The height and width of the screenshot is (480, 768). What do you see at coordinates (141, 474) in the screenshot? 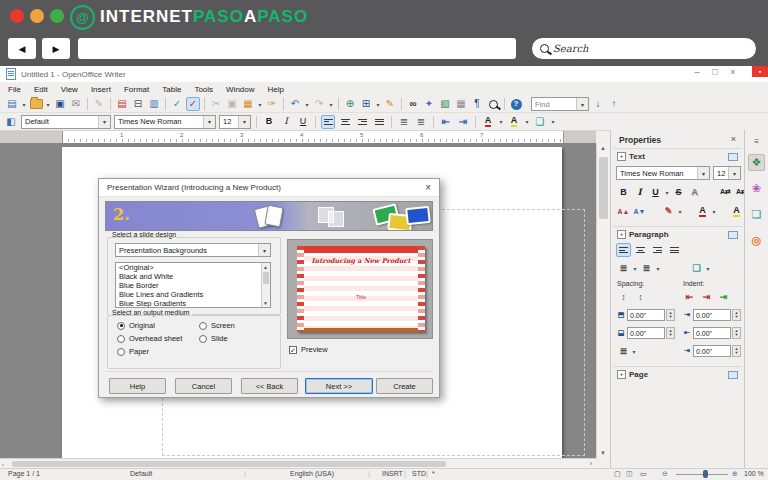
I see `status-page-style: Default` at bounding box center [141, 474].